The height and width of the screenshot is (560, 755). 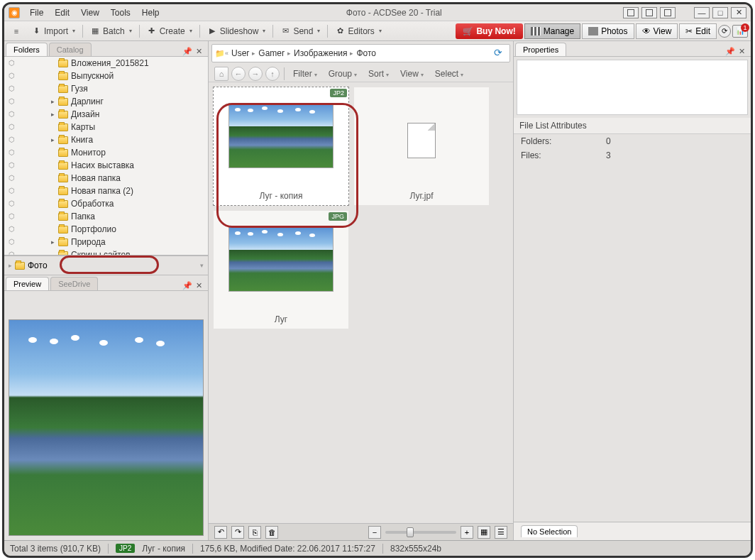 I want to click on group-button: Group, so click(x=343, y=74).